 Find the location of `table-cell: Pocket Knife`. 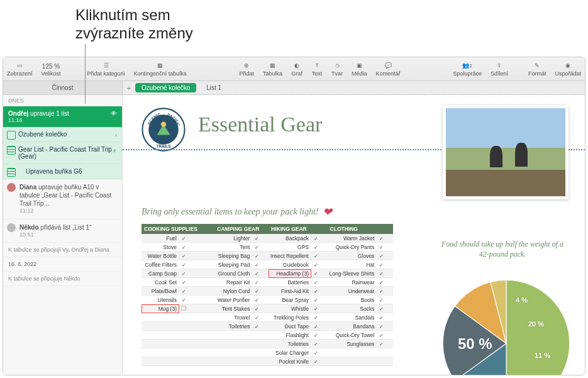

table-cell: Pocket Knife is located at coordinates (290, 362).